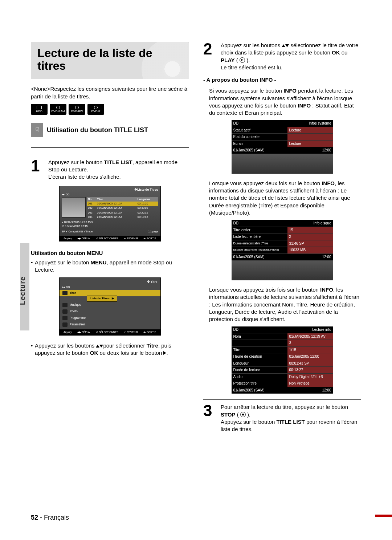 The image size is (392, 540). Describe the element at coordinates (285, 198) in the screenshot. I see `info-para-2: Lorsque vous appuyez deux fois sur le bo…` at that location.